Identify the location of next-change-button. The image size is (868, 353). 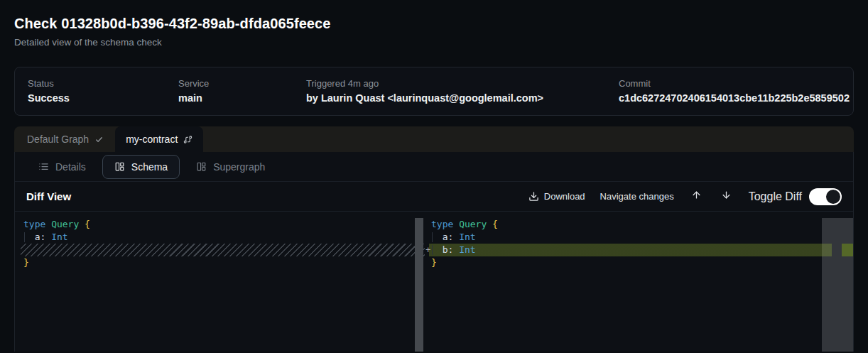
(726, 196).